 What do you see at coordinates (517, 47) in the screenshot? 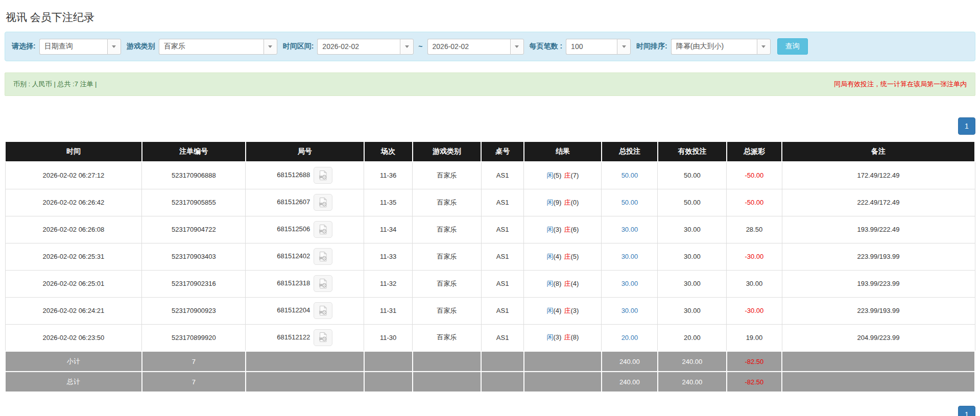
I see `date-to-dropdown-button` at bounding box center [517, 47].